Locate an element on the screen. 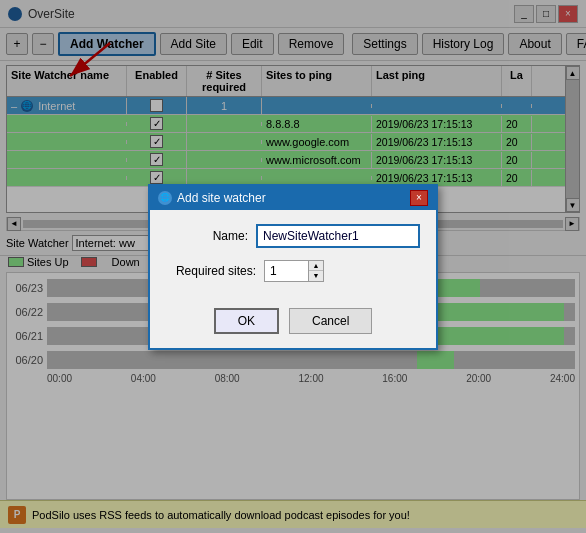 The image size is (586, 533). modal-body: Name: Required sites: ▲ ▼ is located at coordinates (293, 259).